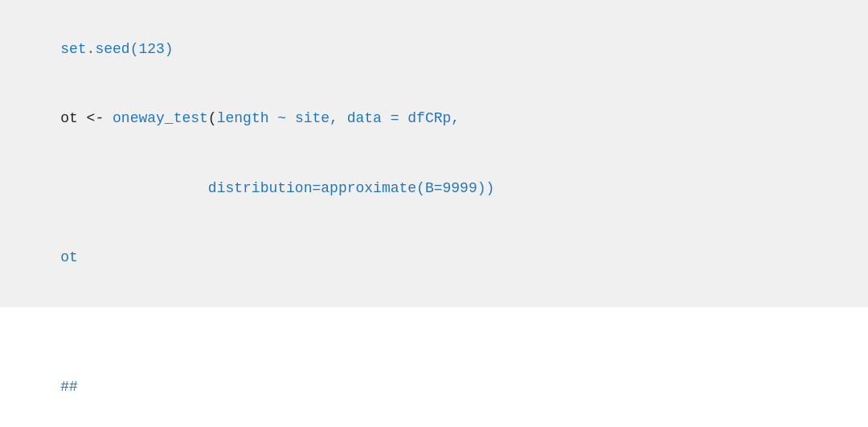 Image resolution: width=868 pixels, height=427 pixels. Describe the element at coordinates (277, 188) in the screenshot. I see `code-text-3: distribution=approximate(B=9999))` at that location.